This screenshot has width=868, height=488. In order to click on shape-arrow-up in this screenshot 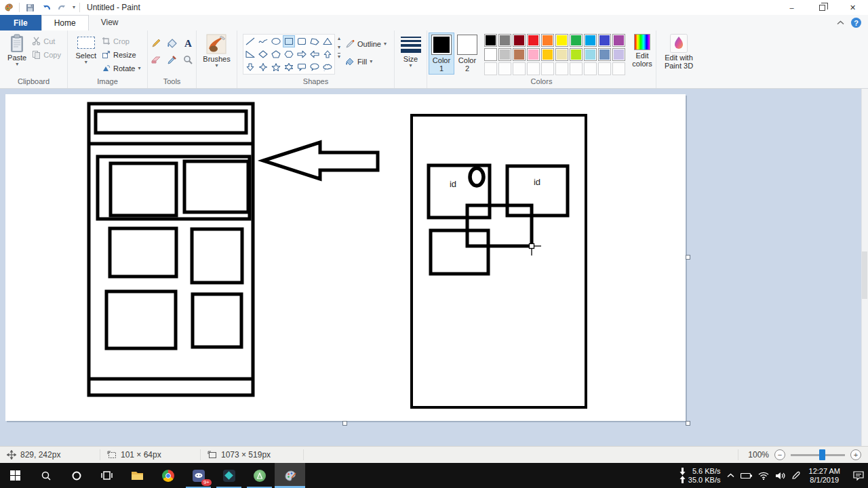, I will do `click(328, 54)`.